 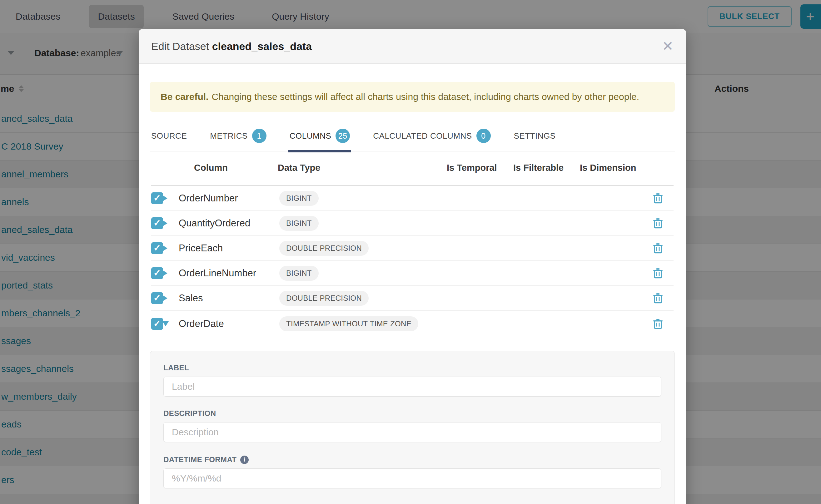 I want to click on columns-table-header: Column Data Type Is Temporal Is Filterab…, so click(x=412, y=169).